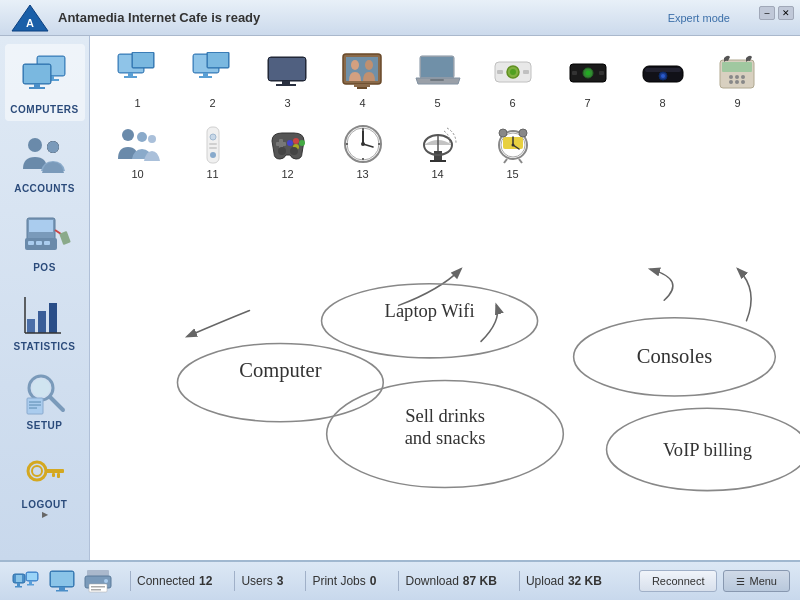 The width and height of the screenshot is (800, 600). I want to click on app-logo: A, so click(30, 18).